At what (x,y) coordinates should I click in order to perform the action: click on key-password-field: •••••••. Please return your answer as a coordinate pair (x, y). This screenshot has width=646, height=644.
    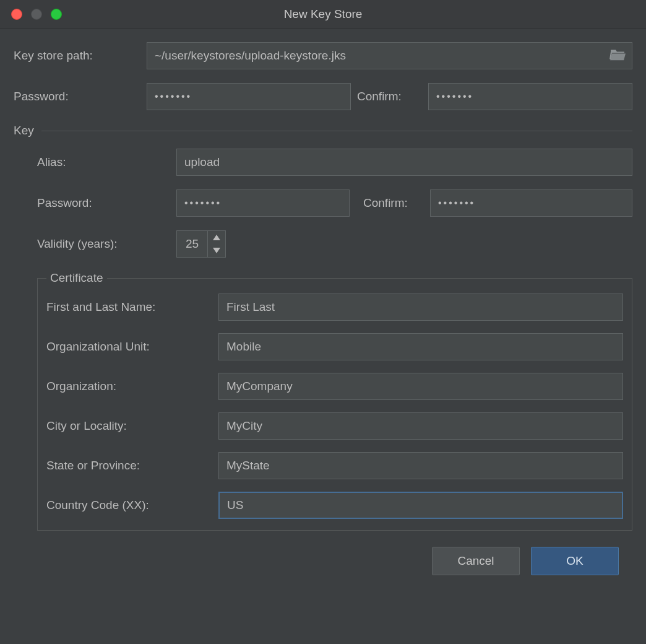
    Looking at the image, I should click on (263, 203).